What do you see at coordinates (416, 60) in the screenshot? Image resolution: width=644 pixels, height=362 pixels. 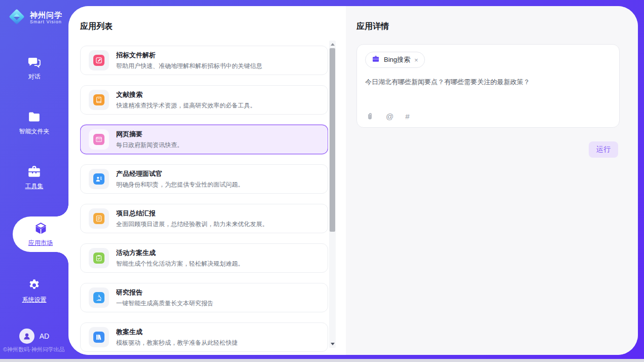 I see `chip-close-icon: ×` at bounding box center [416, 60].